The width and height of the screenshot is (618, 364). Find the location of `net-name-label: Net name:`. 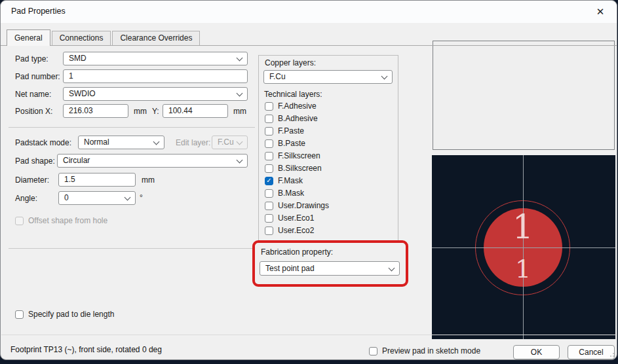

net-name-label: Net name: is located at coordinates (33, 94).